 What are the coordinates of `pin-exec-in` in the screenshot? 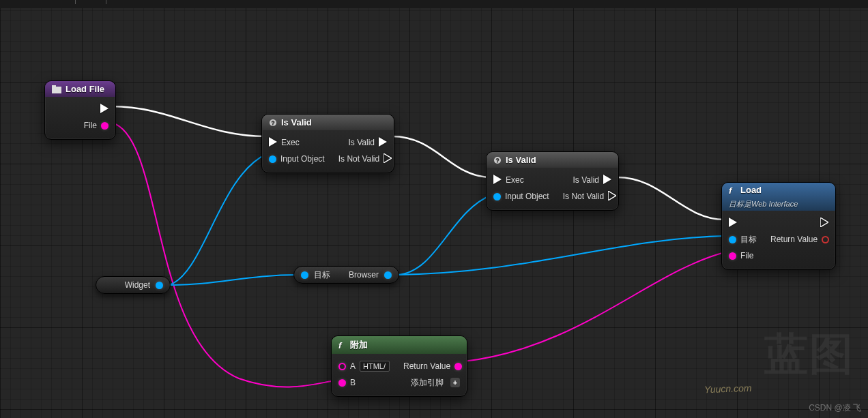 It's located at (733, 224).